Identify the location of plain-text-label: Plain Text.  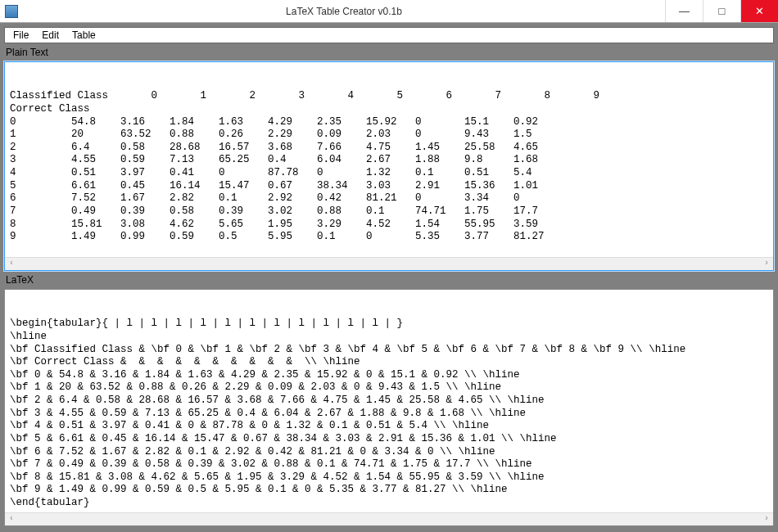
(389, 52).